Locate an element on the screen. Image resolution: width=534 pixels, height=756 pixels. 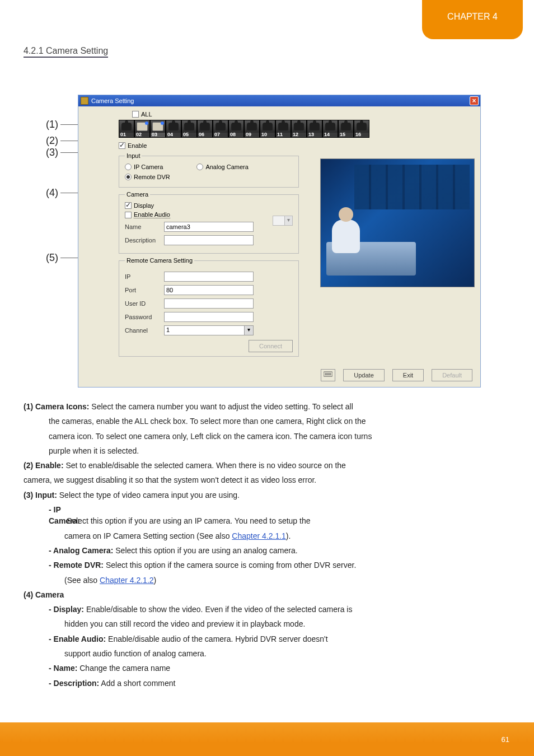
camera-tile-11: 11 is located at coordinates (283, 129).